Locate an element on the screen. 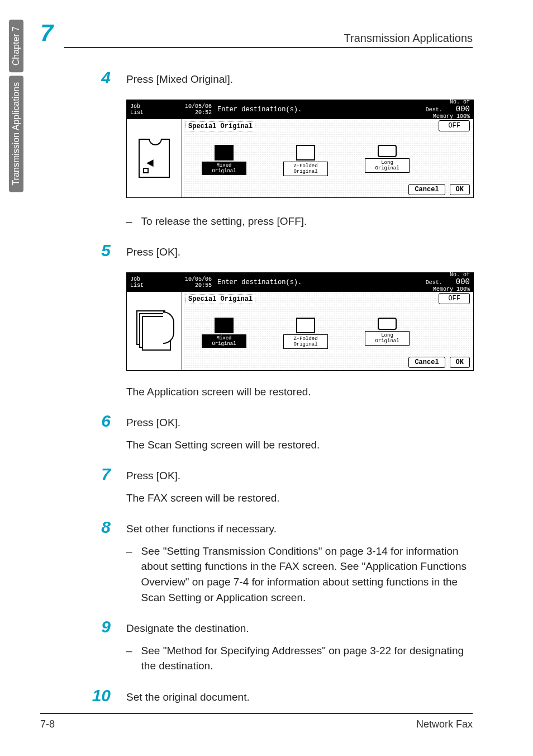 Image resolution: width=533 pixels, height=756 pixels. step-6: 6 Press [OK]. The Scan Setting screen wi… is located at coordinates (280, 435).